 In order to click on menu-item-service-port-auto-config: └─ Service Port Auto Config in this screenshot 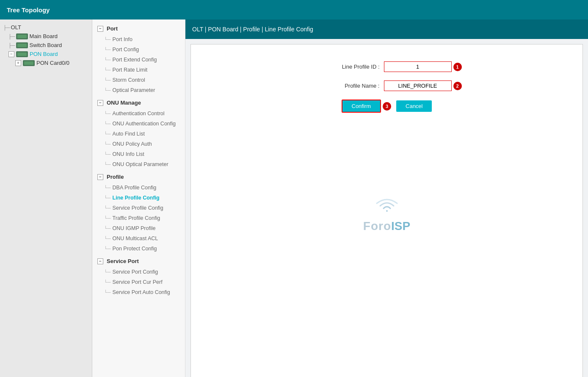, I will do `click(139, 292)`.